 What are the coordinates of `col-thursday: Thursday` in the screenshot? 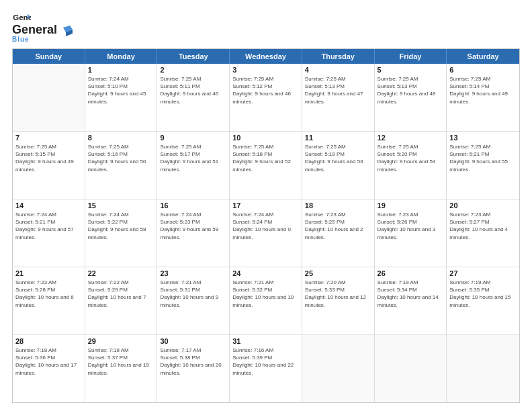 It's located at (339, 56).